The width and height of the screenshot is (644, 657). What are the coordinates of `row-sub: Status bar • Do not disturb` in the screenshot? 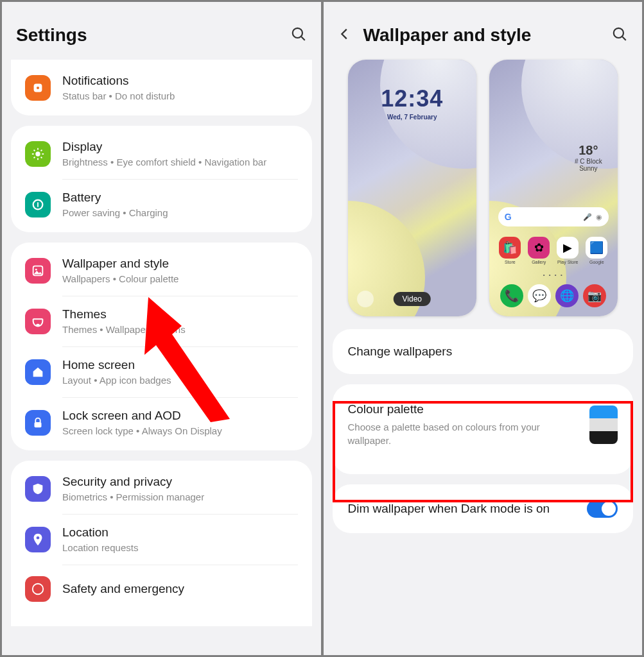 It's located at (118, 96).